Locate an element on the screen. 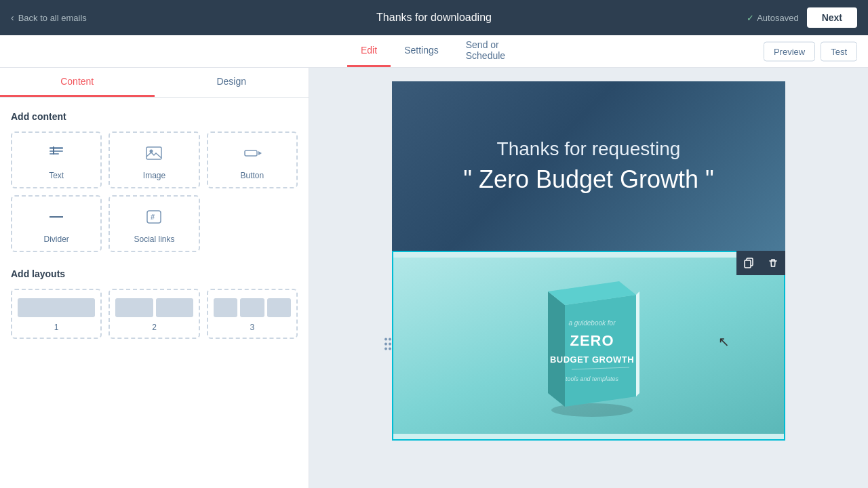  tab-send-schedule-label: Send or Schedule is located at coordinates (487, 50).